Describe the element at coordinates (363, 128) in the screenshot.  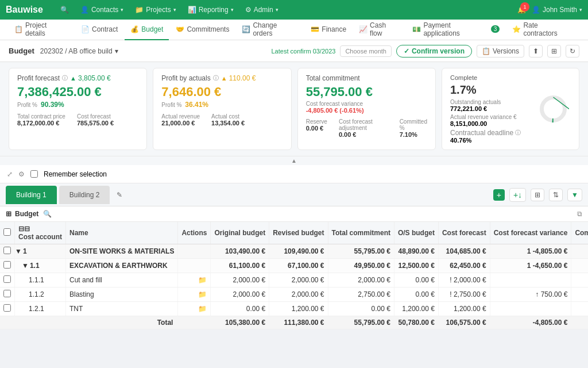
I see `kpi-sub-cf-adj: Cost forecast adjustment 0.00 €` at that location.